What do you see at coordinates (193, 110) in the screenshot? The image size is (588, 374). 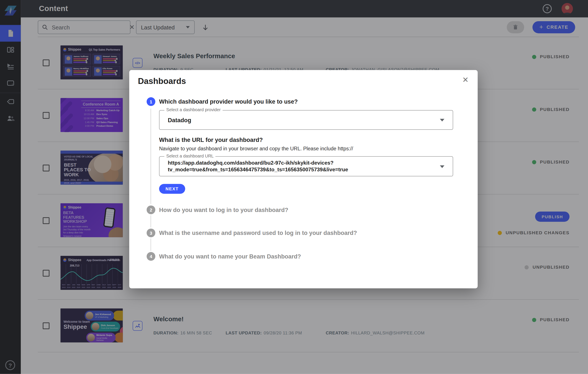 I see `provider-select-label: Select a dashboard provider` at bounding box center [193, 110].